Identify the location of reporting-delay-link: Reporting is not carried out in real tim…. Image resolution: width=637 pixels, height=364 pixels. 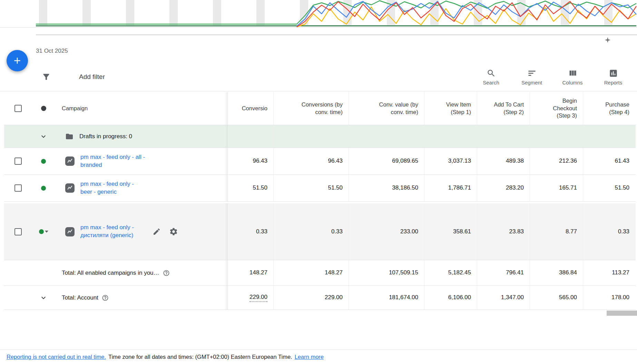
(56, 357).